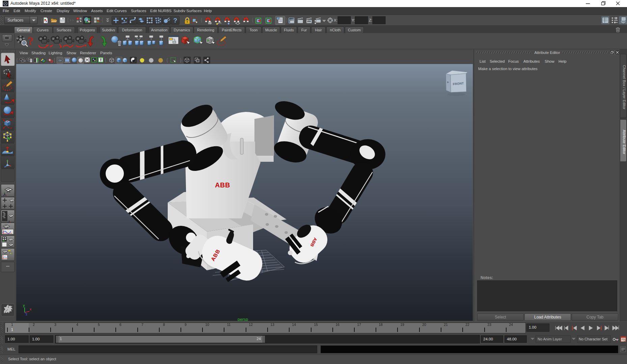  What do you see at coordinates (24, 305) in the screenshot?
I see `svg-text: y` at bounding box center [24, 305].